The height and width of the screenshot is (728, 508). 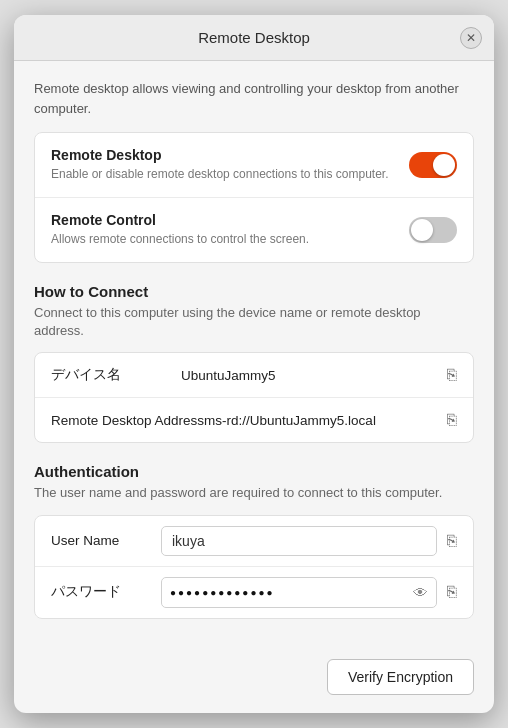 I want to click on rdp-address-row: Remote Desktop Address ms-rd://UbuntuJam…, so click(x=254, y=420).